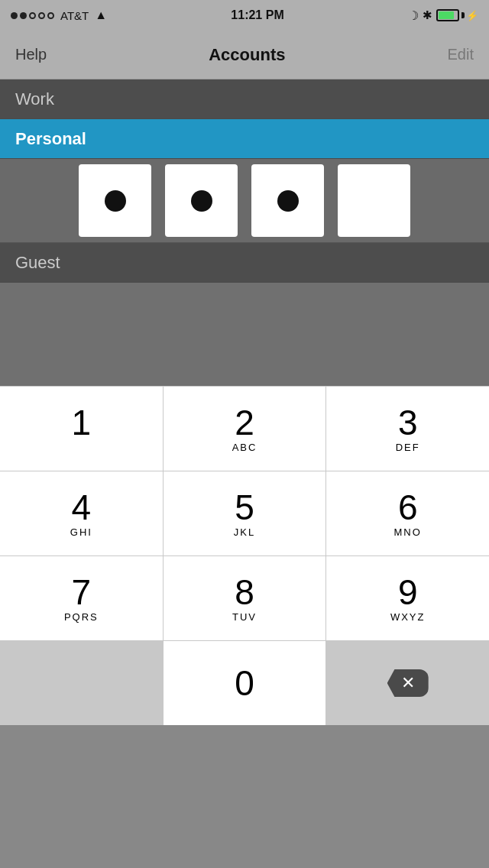 Image resolution: width=489 pixels, height=868 pixels. Describe the element at coordinates (82, 429) in the screenshot. I see `key-1: 1` at that location.